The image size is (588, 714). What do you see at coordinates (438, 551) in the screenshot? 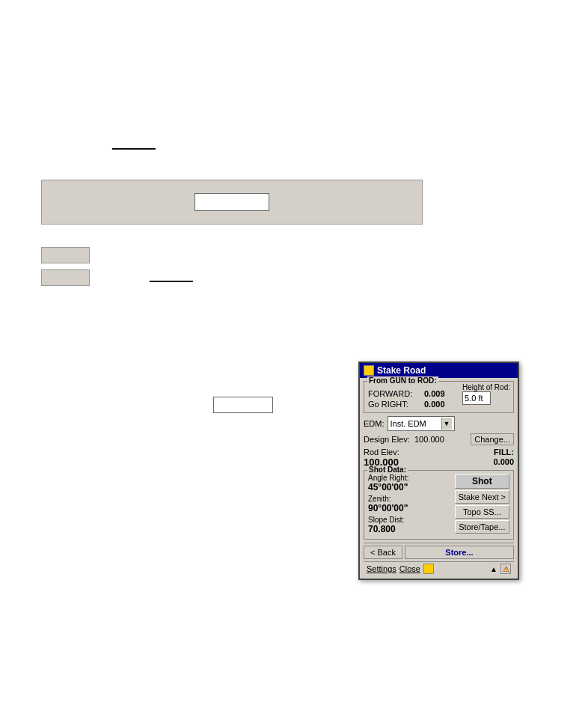
I see `bottom-buttons-row: < Back Store...` at bounding box center [438, 551].